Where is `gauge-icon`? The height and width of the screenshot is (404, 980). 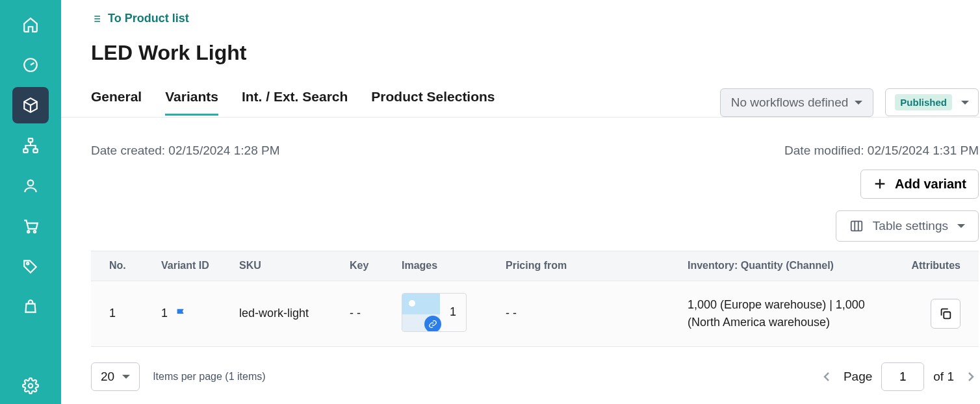 gauge-icon is located at coordinates (31, 65).